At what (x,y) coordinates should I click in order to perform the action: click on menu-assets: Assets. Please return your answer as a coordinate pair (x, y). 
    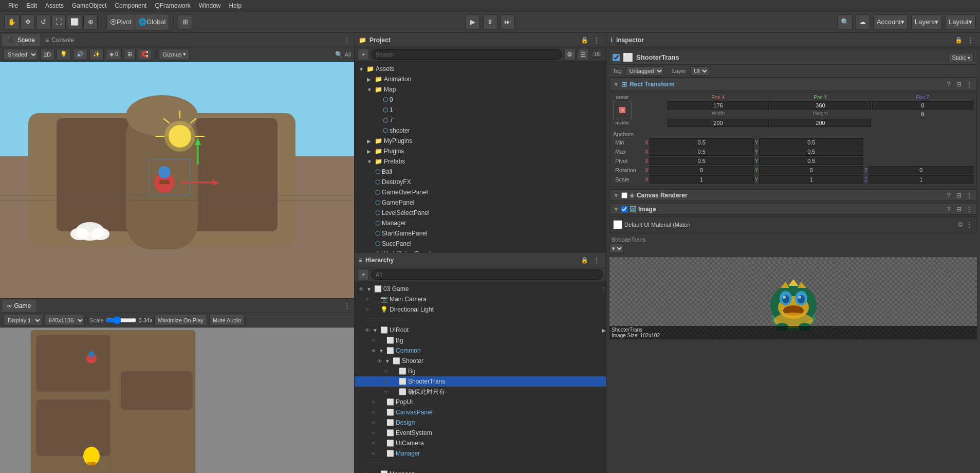
    Looking at the image, I should click on (54, 6).